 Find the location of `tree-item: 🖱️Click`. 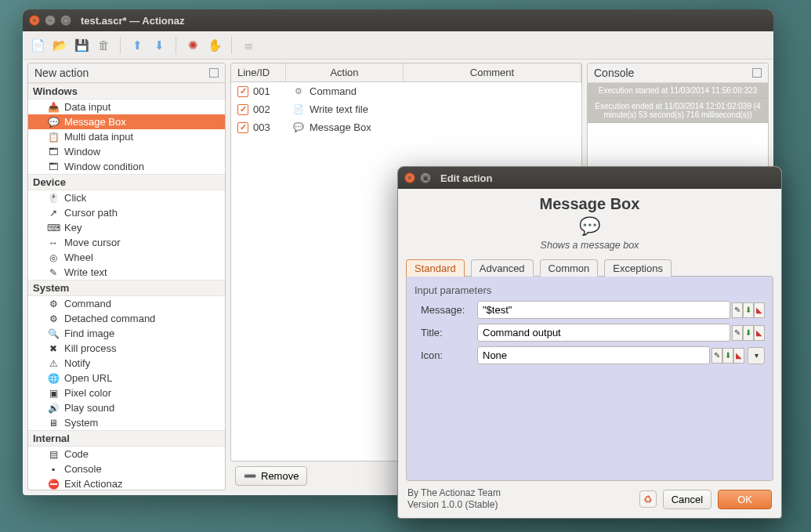

tree-item: 🖱️Click is located at coordinates (127, 197).